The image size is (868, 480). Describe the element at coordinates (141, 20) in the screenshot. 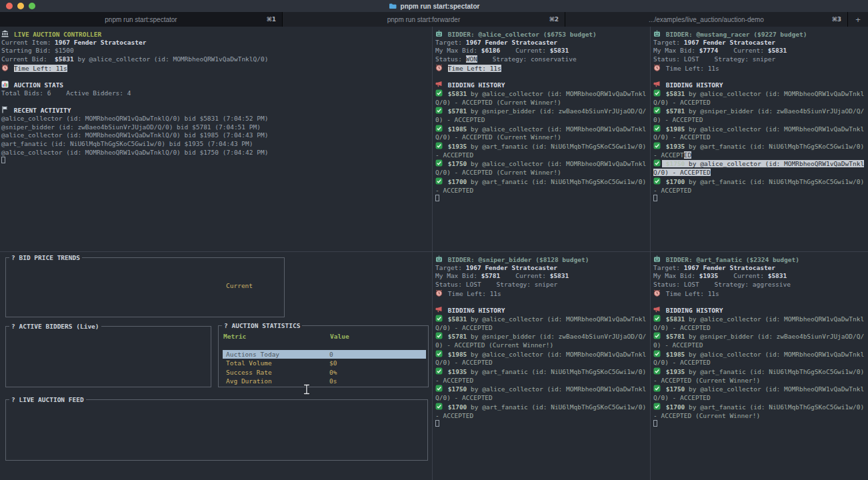

I see `tab-label: pnpm run start:spectator` at that location.